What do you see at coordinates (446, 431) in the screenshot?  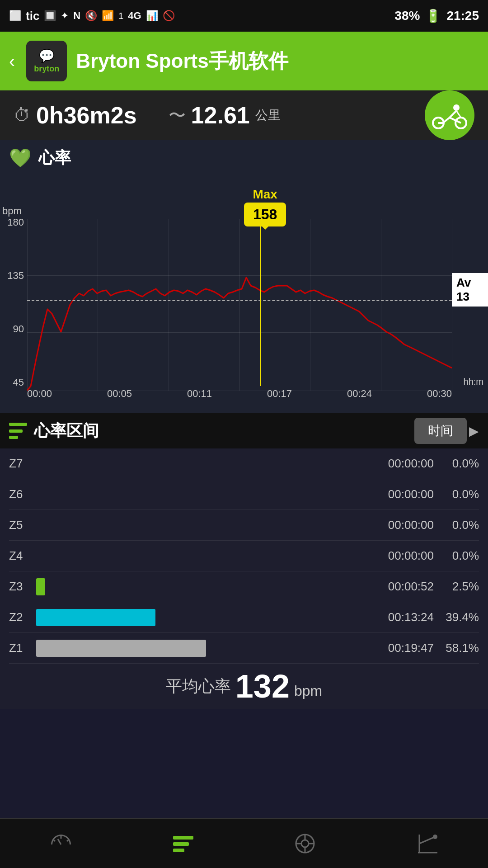 I see `time-button-container: 时间 ▶` at bounding box center [446, 431].